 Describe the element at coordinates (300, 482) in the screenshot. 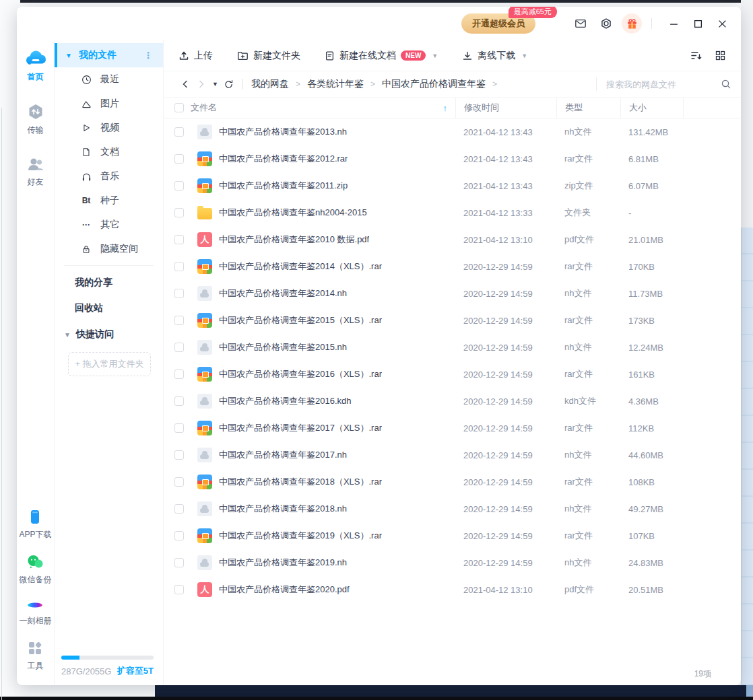

I see `file-name: 中国农产品价格调查年鉴2018（XLS）.rar` at that location.